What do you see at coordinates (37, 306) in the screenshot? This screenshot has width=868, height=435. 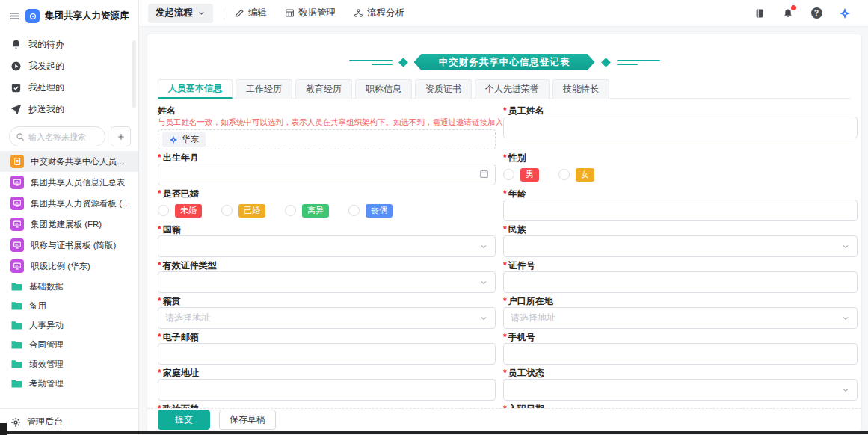 I see `sidebar-folder-label: 备用` at bounding box center [37, 306].